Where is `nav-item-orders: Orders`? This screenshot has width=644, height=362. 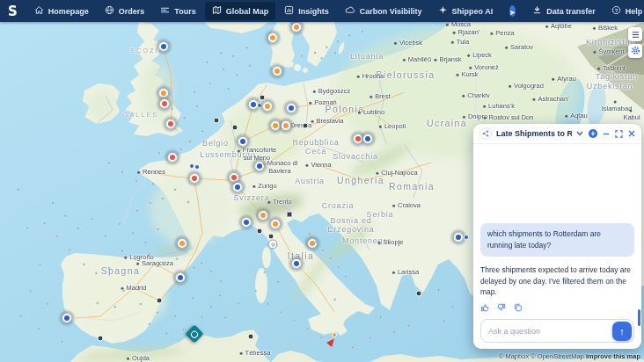
nav-item-orders: Orders is located at coordinates (125, 11).